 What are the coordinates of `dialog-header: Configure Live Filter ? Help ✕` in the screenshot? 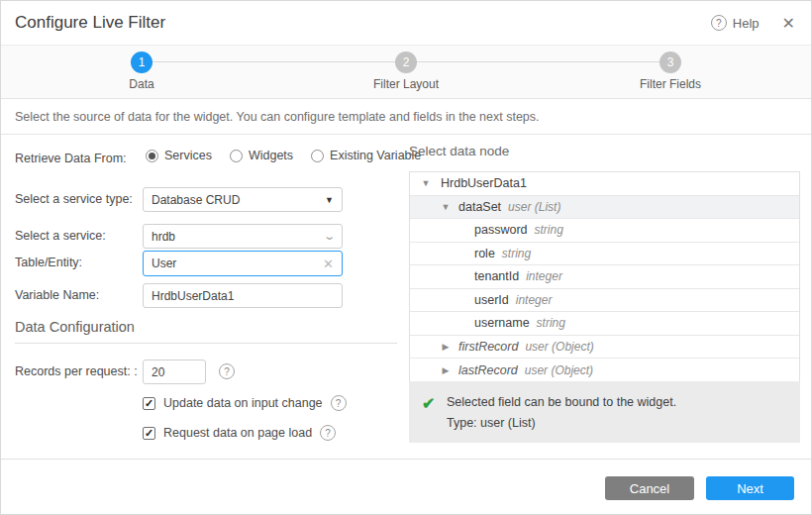 It's located at (406, 23).